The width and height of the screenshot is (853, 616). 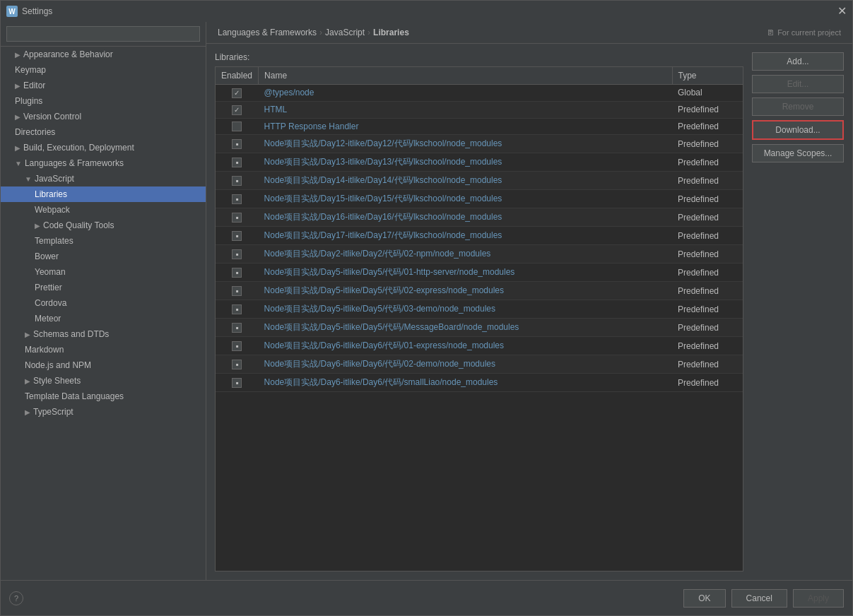 What do you see at coordinates (479, 365) in the screenshot?
I see `table-row: Node项目实战/Day6-itlike/Day6/代码/02-demo/nod…` at bounding box center [479, 365].